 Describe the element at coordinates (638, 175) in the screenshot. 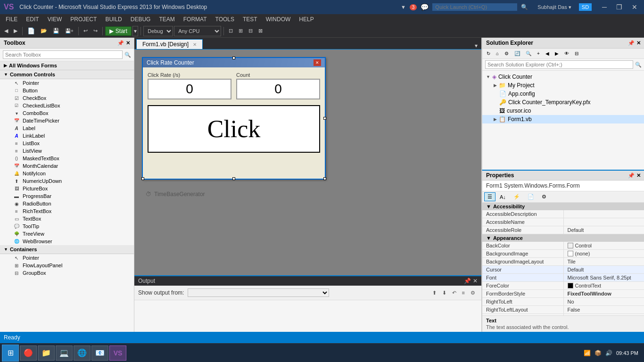

I see `prop-close-icon: ✕` at that location.